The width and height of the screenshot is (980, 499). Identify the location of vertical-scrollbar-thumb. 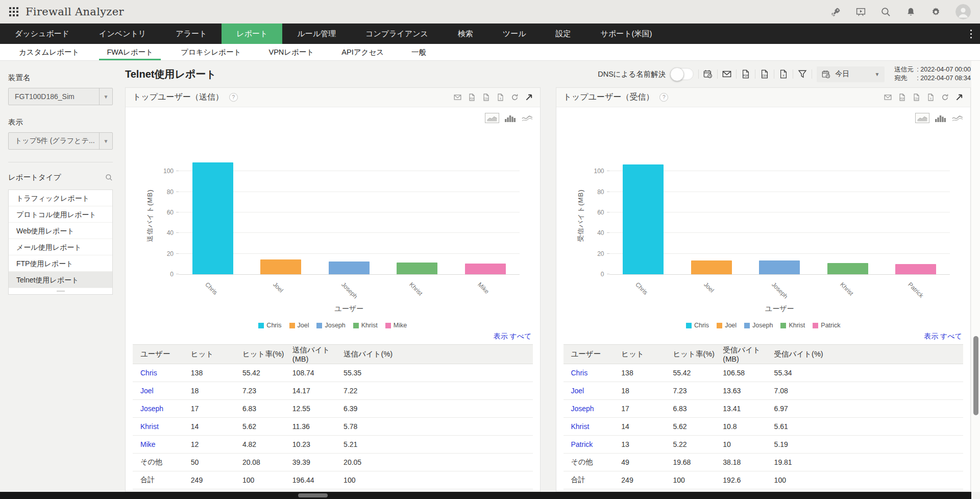
(976, 376).